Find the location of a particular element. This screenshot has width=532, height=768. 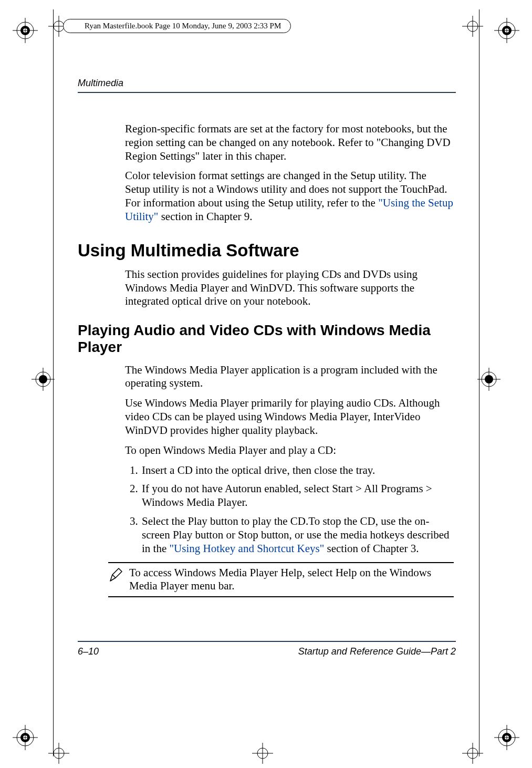

note-block: To access Windows Media Player Help, sel… is located at coordinates (281, 580).